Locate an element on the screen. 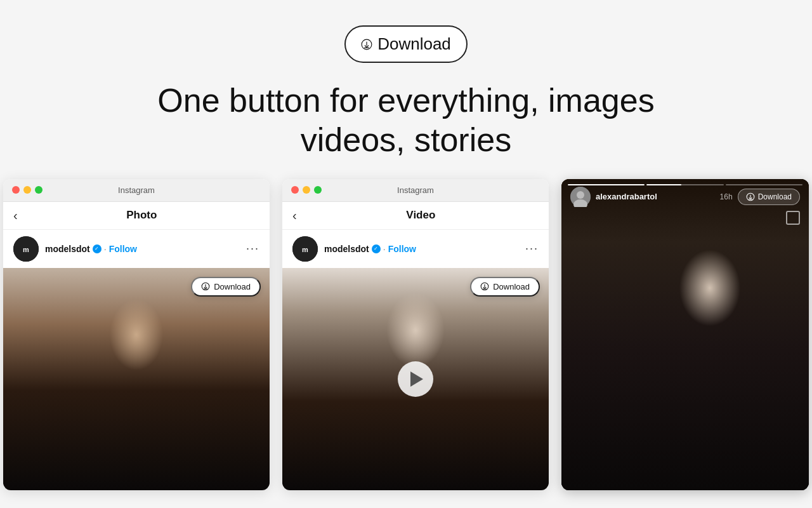 The image size is (812, 508). hero-download-label: Download is located at coordinates (414, 44).